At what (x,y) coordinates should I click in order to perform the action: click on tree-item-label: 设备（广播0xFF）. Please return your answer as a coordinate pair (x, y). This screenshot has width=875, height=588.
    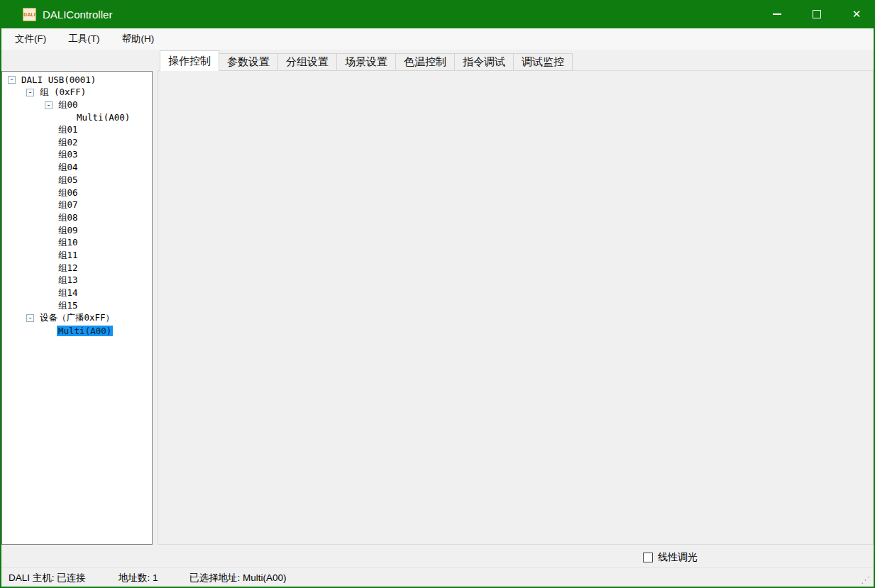
    Looking at the image, I should click on (77, 318).